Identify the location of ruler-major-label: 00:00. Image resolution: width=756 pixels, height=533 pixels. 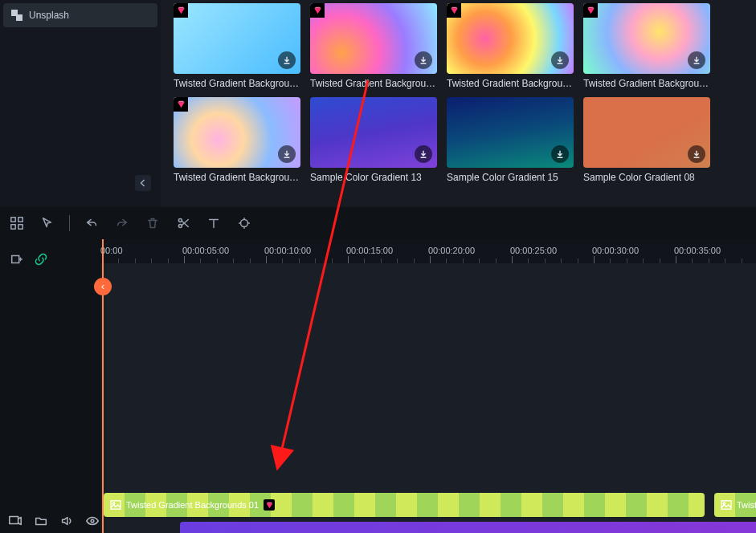
(112, 250).